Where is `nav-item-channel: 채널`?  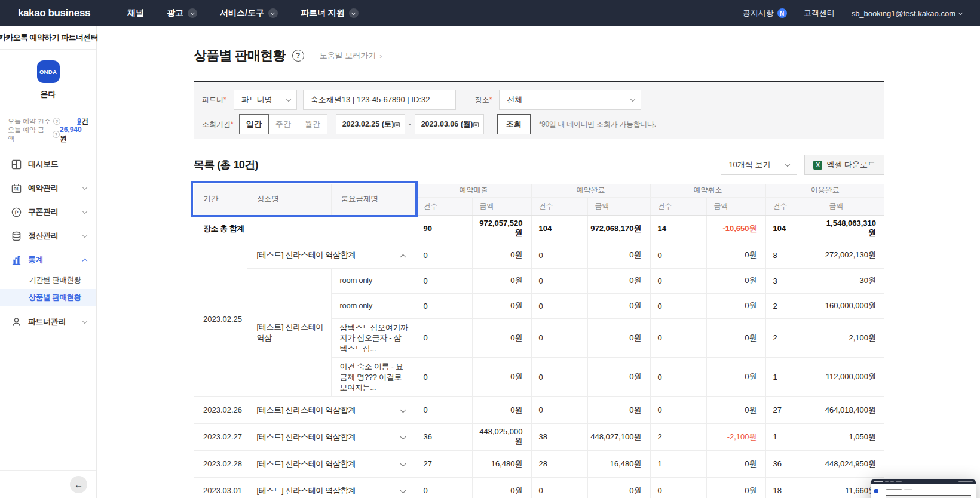
nav-item-channel: 채널 is located at coordinates (136, 13).